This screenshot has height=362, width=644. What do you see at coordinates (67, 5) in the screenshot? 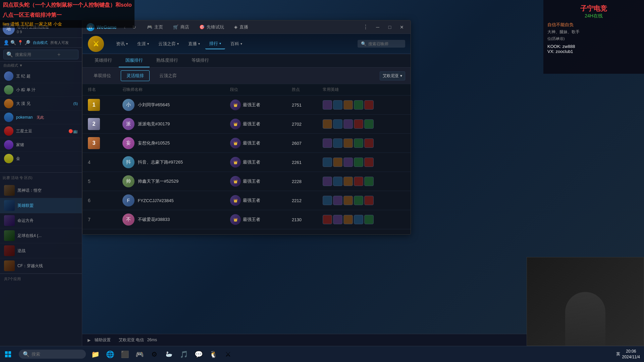
I see `overlay-title-line1: 四点双头蛇（一个人控制鼠标一个人控制键盘）和solo` at bounding box center [67, 5].